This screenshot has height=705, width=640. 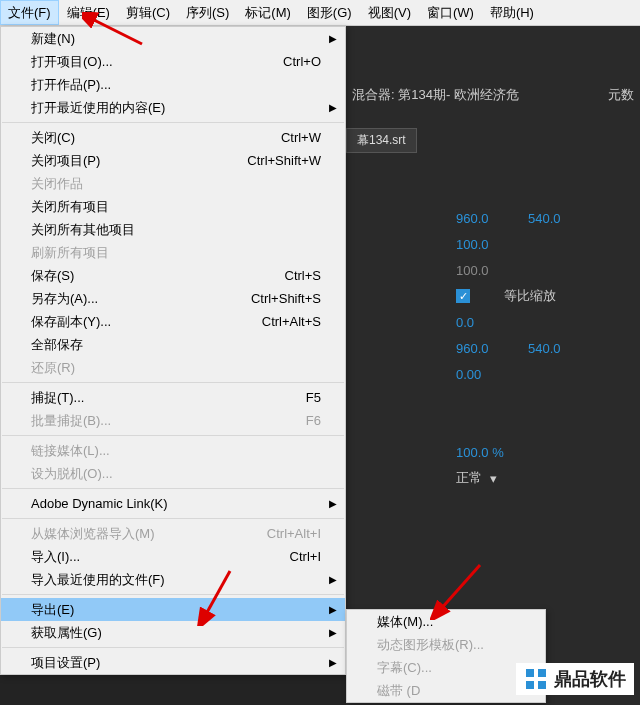 What do you see at coordinates (493, 452) in the screenshot?
I see `opacity-row: 100.0 %` at bounding box center [493, 452].